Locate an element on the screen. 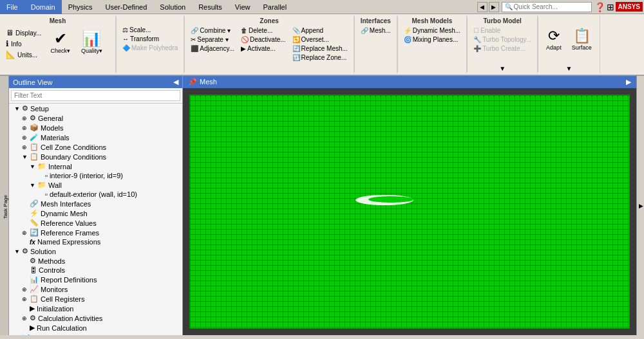 This screenshot has width=644, height=339. cell-reg-expand: ⊕ is located at coordinates (26, 299).